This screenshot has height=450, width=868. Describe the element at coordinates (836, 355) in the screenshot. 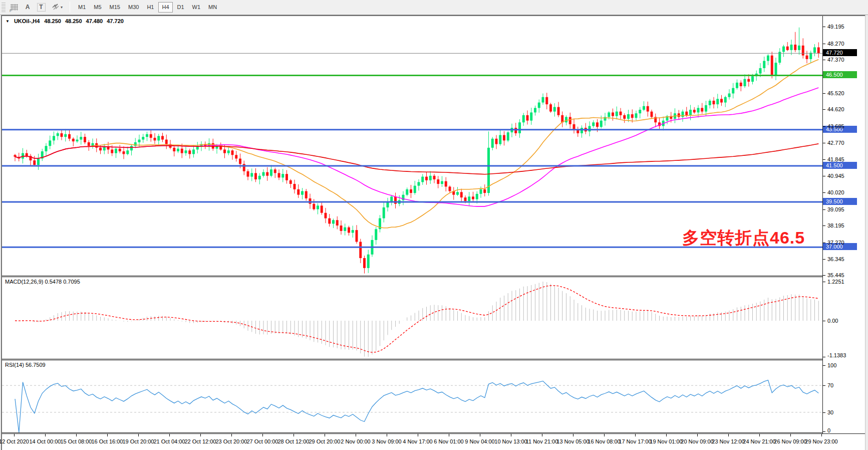

I see `macd-axis-label: -1.1383` at that location.